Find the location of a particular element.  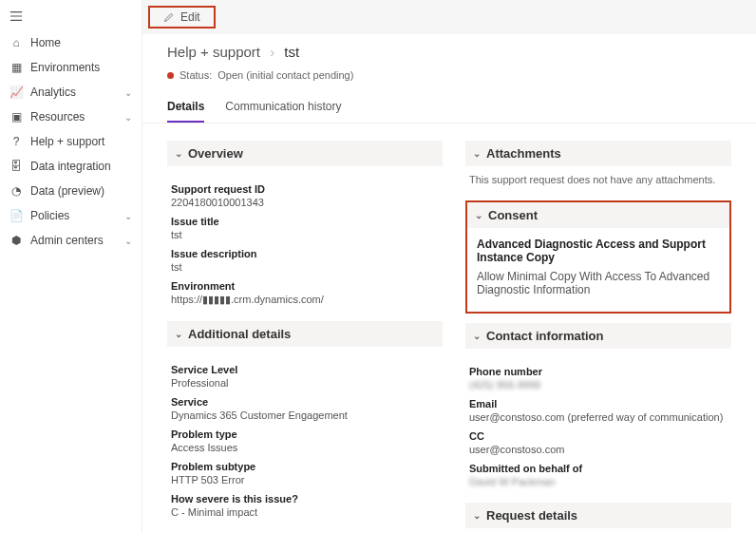

attachments-empty: This support request does not have any a… is located at coordinates (598, 181).